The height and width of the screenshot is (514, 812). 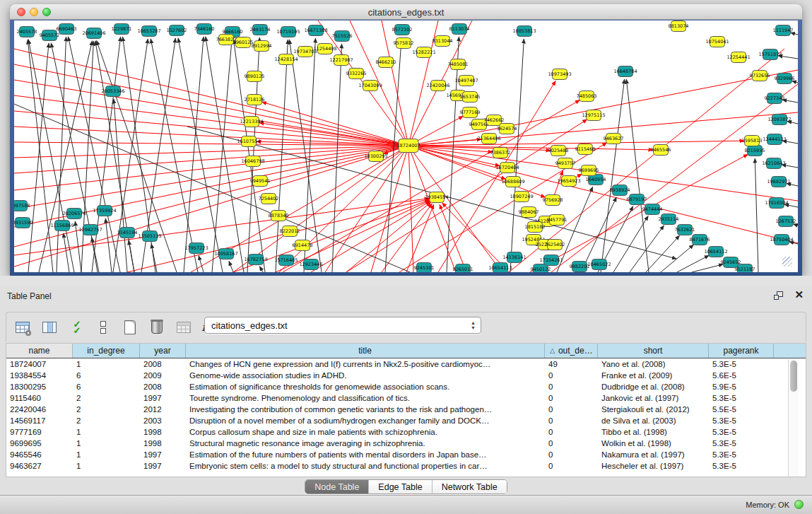 What do you see at coordinates (163, 421) in the screenshot?
I see `table-cell: 2003` at bounding box center [163, 421].